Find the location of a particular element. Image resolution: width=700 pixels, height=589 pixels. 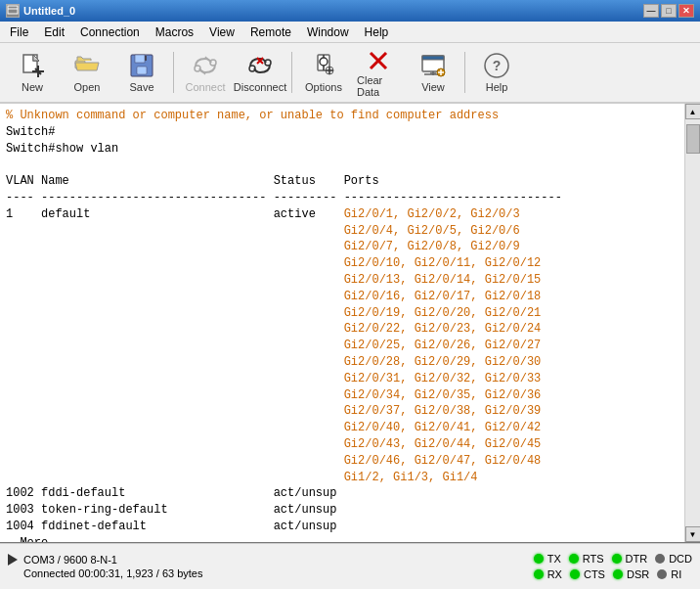

connect-button: Connect is located at coordinates (205, 72).